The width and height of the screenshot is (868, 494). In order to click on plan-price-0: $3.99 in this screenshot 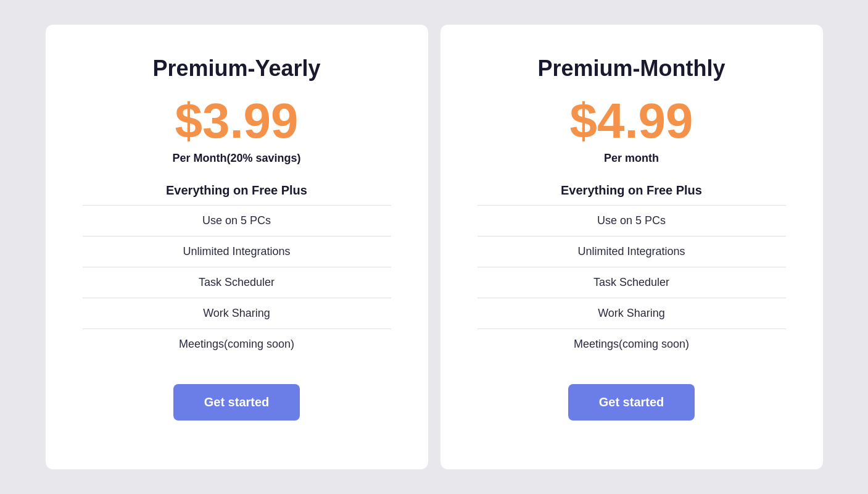, I will do `click(236, 121)`.